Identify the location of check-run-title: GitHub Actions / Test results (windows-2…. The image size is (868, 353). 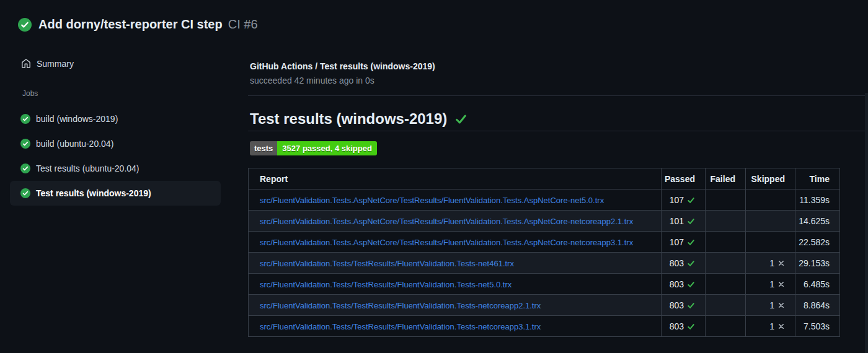
(342, 66).